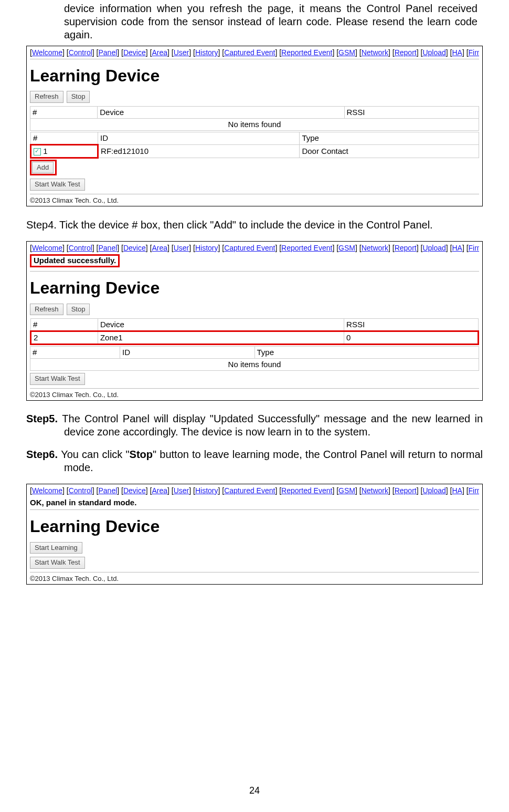 The width and height of the screenshot is (509, 812). What do you see at coordinates (254, 579) in the screenshot?
I see `copyright-3: ©2013 Climax Tech. Co., Ltd.` at bounding box center [254, 579].